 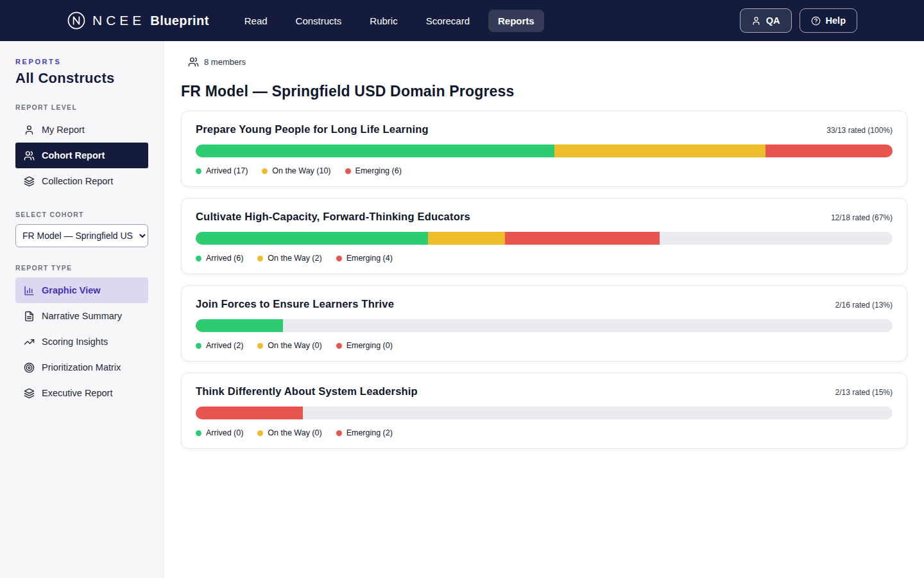 I want to click on sidebar-item-prioritization-matrix: Prioritization Matrix, so click(x=82, y=367).